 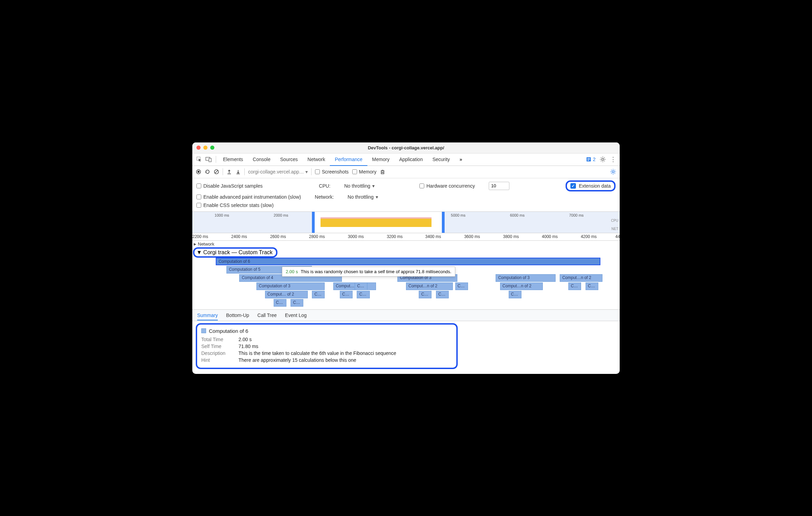 What do you see at coordinates (591, 159) in the screenshot?
I see `issues-badge: 2` at bounding box center [591, 159].